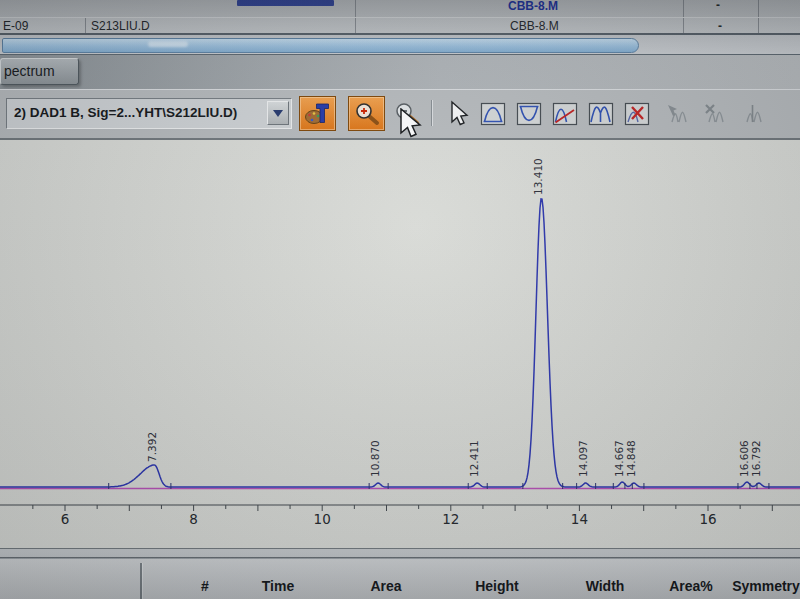 This screenshot has width=800, height=599. What do you see at coordinates (432, 113) in the screenshot?
I see `toolbar-separator` at bounding box center [432, 113].